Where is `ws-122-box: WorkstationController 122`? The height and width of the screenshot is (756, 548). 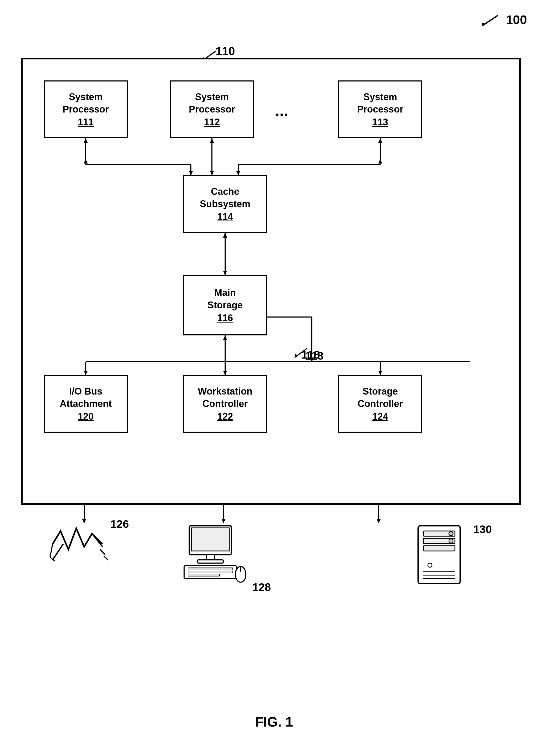 ws-122-box: WorkstationController 122 is located at coordinates (225, 404).